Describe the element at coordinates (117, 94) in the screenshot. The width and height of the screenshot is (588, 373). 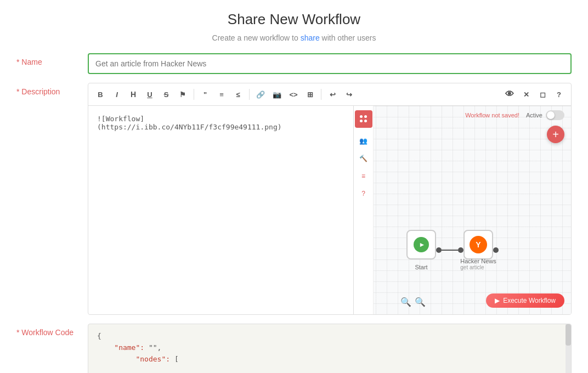
I see `italic-icon: I` at that location.